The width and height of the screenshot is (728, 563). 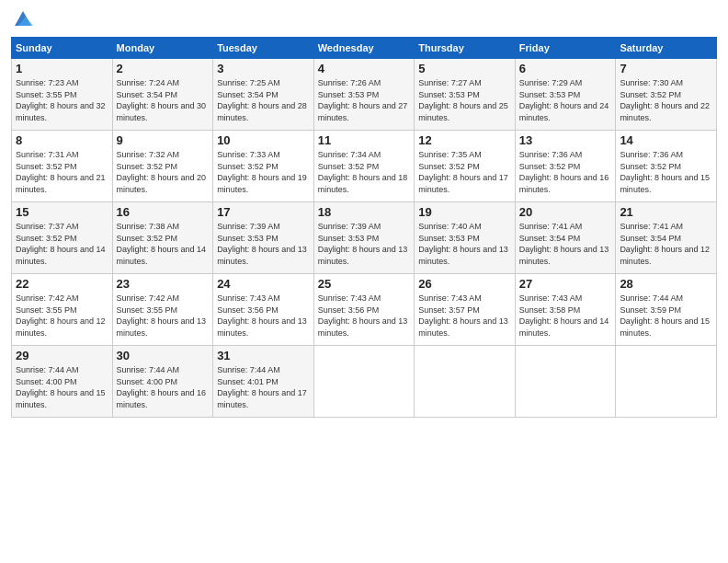 I want to click on day-number: 10, so click(x=263, y=140).